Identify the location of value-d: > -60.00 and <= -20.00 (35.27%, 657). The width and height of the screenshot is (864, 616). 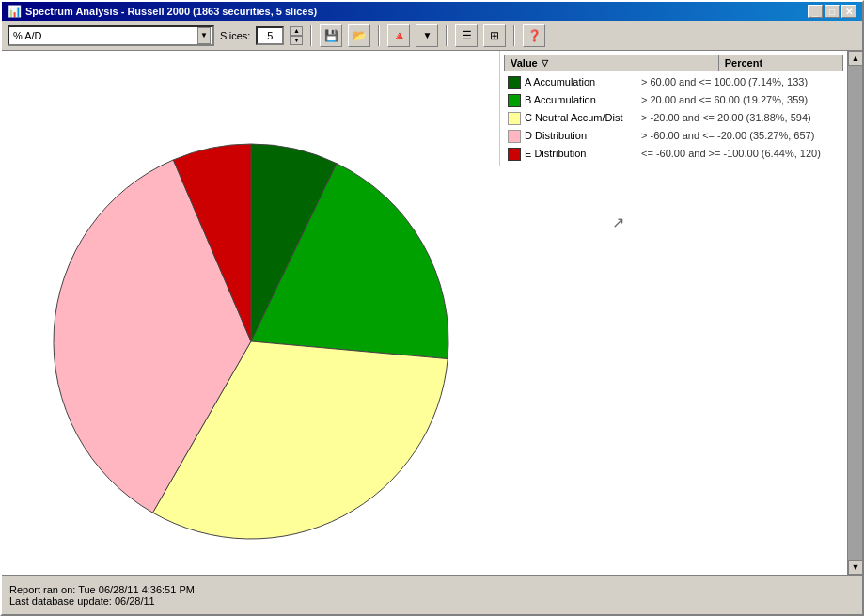
(728, 135).